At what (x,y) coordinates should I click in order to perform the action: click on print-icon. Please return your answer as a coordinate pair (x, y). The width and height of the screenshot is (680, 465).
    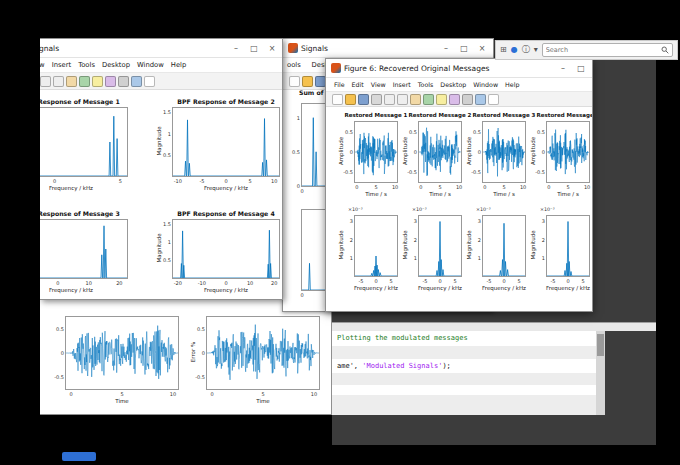
    Looking at the image, I should click on (376, 100).